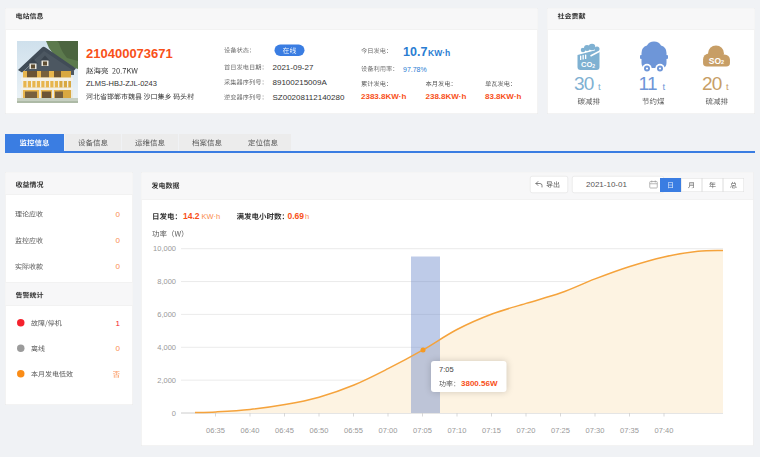  What do you see at coordinates (596, 430) in the screenshot?
I see `svg-text: 07:30` at bounding box center [596, 430].